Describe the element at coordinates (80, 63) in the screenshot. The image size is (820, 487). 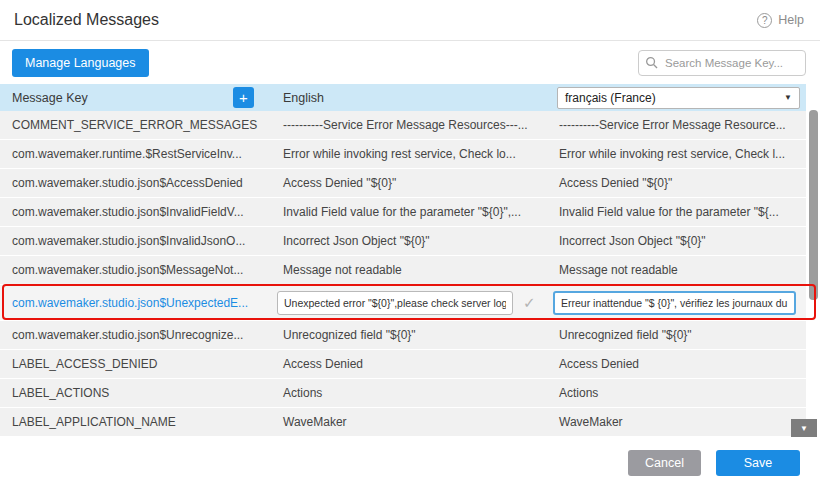
I see `manage-languages-button: Manage Languages` at that location.